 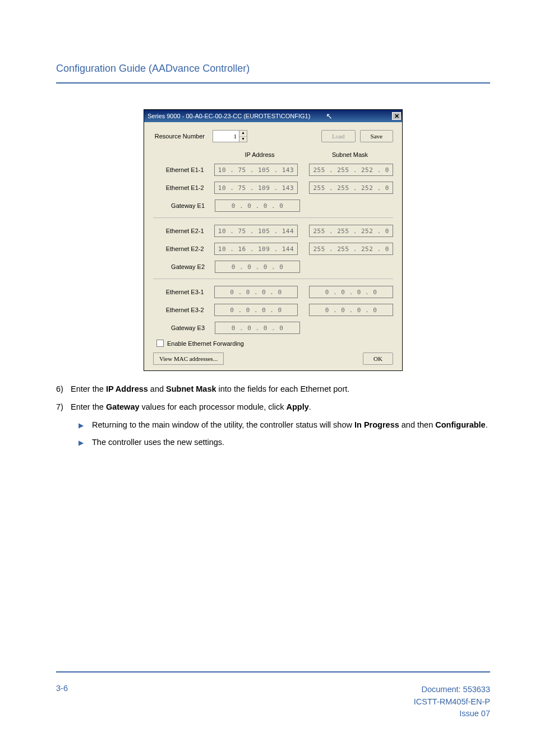 What do you see at coordinates (183, 292) in the screenshot?
I see `eth-e3-1-label: Ethernet E3-1` at bounding box center [183, 292].